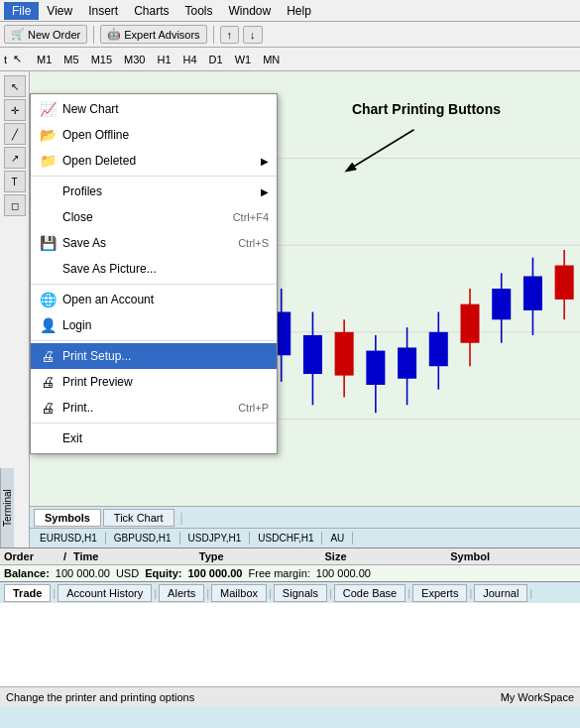 The image size is (580, 728). I want to click on sym-usdjpy: USDJPY,H1, so click(216, 538).